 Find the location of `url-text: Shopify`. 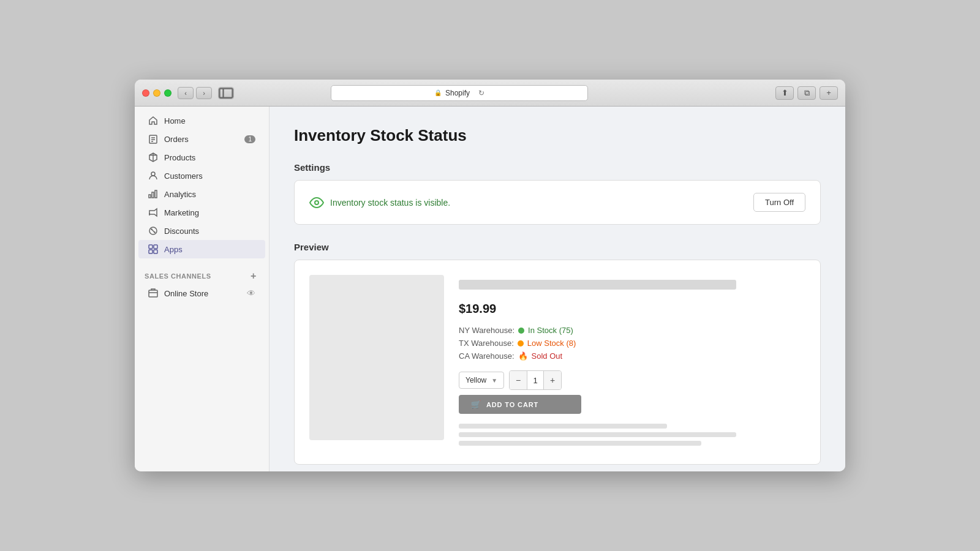

url-text: Shopify is located at coordinates (458, 93).